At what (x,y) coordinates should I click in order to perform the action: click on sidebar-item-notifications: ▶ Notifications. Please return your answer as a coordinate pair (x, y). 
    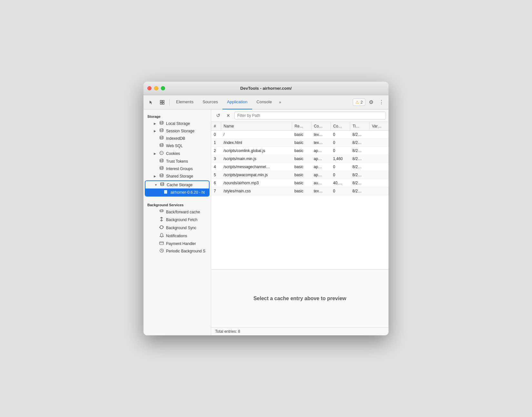
    Looking at the image, I should click on (177, 236).